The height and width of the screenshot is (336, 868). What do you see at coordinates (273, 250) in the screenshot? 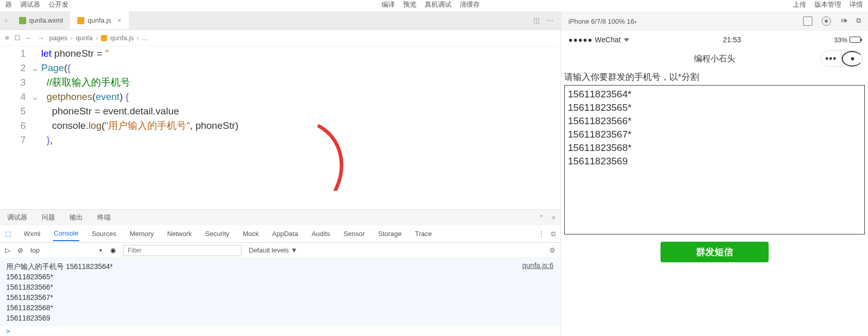
I see `log-level-selector: Default levels ▼` at bounding box center [273, 250].